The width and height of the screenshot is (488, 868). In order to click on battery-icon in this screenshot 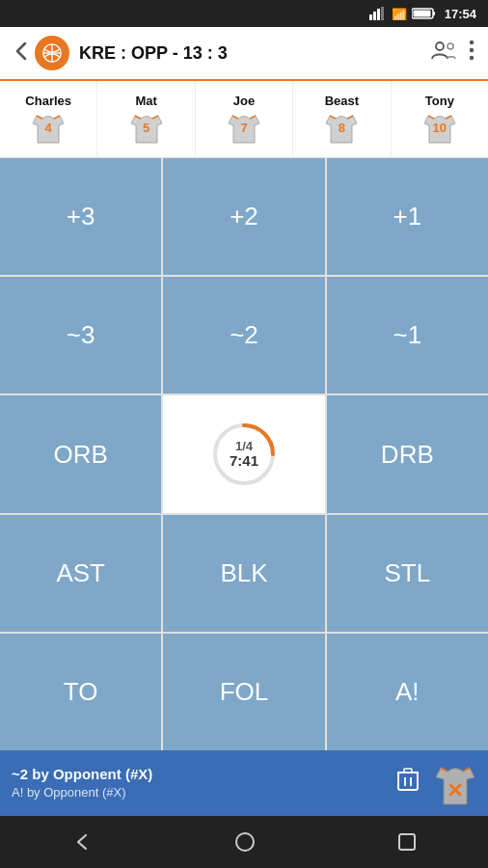, I will do `click(424, 14)`.